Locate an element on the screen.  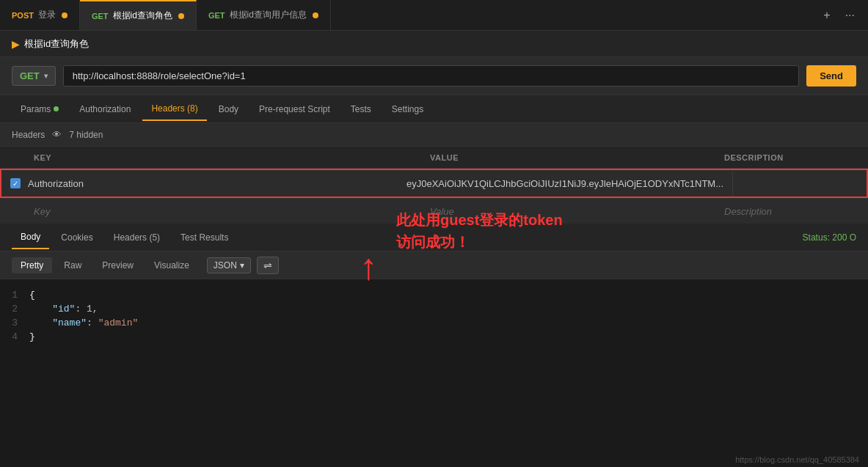
raw-view-button: Raw is located at coordinates (73, 265).